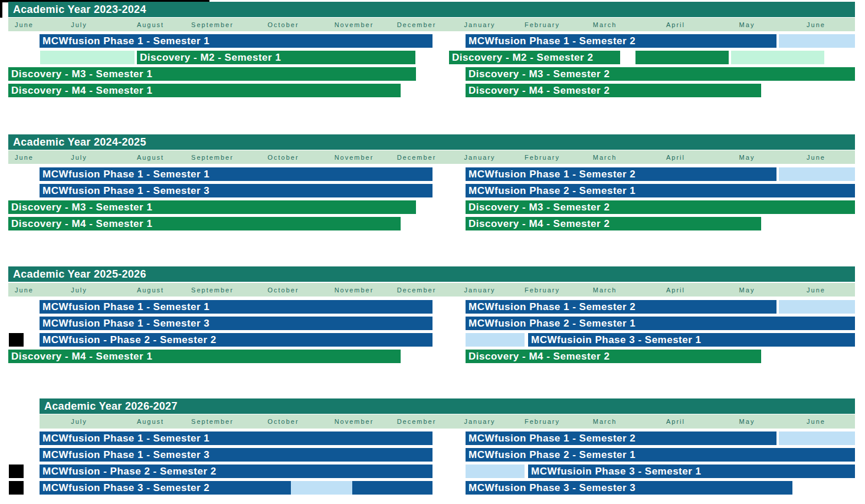  What do you see at coordinates (432, 9) in the screenshot?
I see `section-header: Academic Year 2023-2024` at bounding box center [432, 9].